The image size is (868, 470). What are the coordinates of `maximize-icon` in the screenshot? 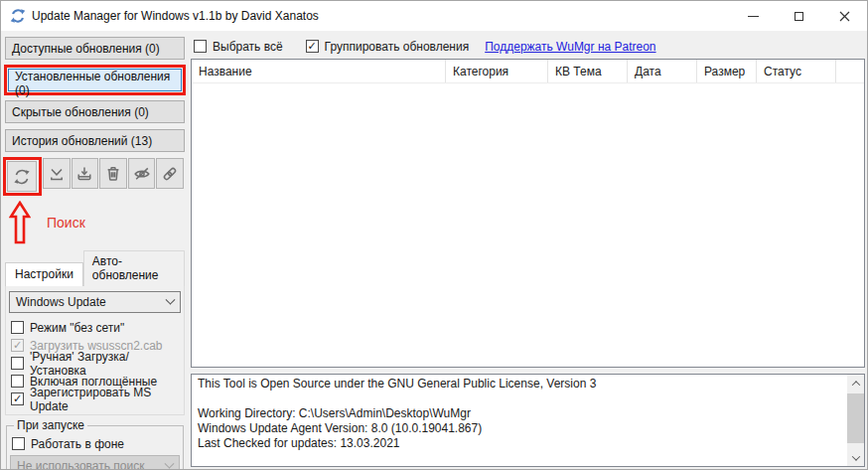 It's located at (798, 16).